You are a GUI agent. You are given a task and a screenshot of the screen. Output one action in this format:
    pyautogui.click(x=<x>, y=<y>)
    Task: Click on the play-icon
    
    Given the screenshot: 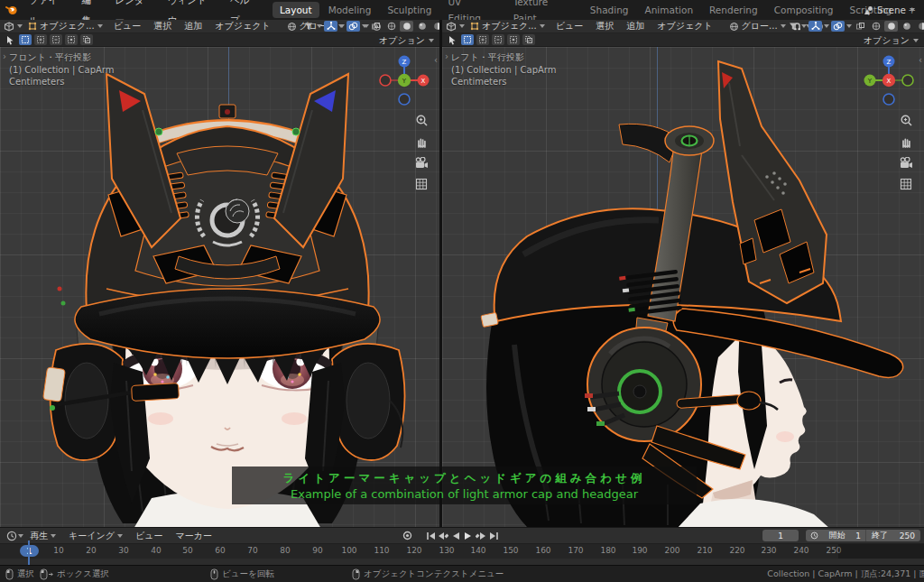 What is the action you would take?
    pyautogui.click(x=468, y=536)
    